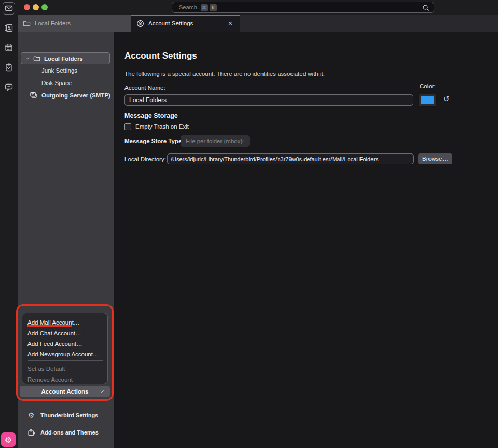 The width and height of the screenshot is (498, 448). Describe the element at coordinates (55, 344) in the screenshot. I see `menu-item-add-feed-account: Add Feed Account…` at that location.